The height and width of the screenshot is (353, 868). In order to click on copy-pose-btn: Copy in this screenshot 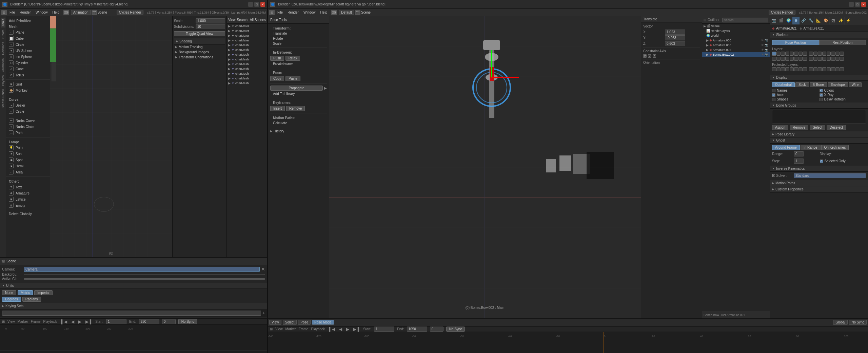, I will do `click(277, 79)`.